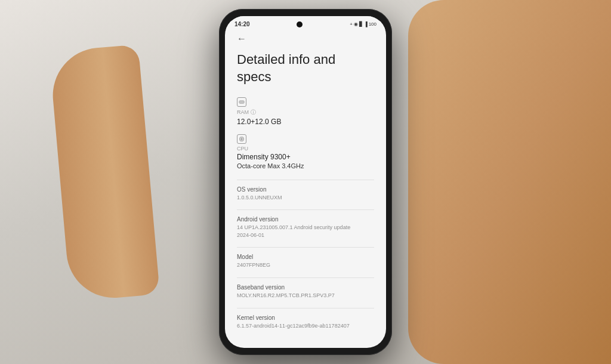 The image size is (611, 364). I want to click on status-icons: + ◉ ▊ ▐ 100, so click(363, 24).